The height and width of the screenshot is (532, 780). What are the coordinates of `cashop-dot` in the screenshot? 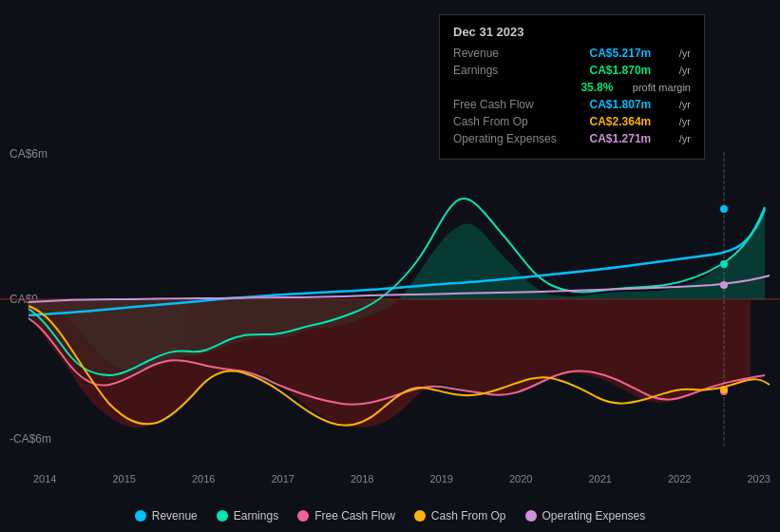 It's located at (420, 516).